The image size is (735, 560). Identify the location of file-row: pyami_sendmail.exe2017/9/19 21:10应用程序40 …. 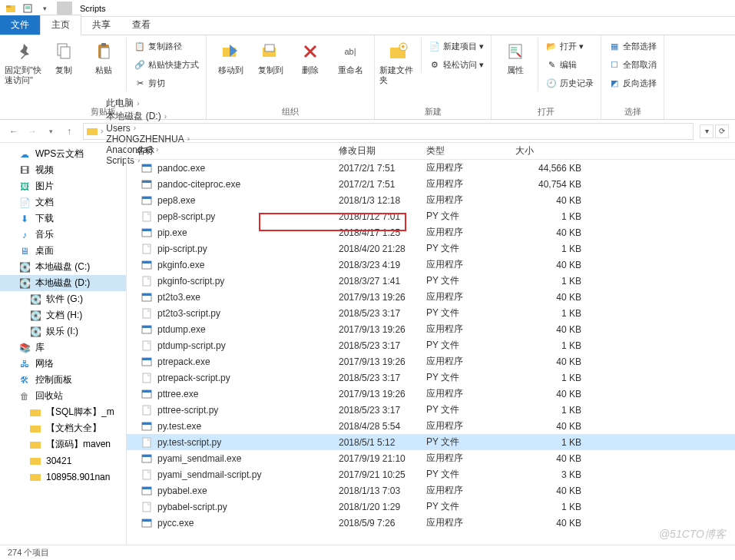
(431, 458).